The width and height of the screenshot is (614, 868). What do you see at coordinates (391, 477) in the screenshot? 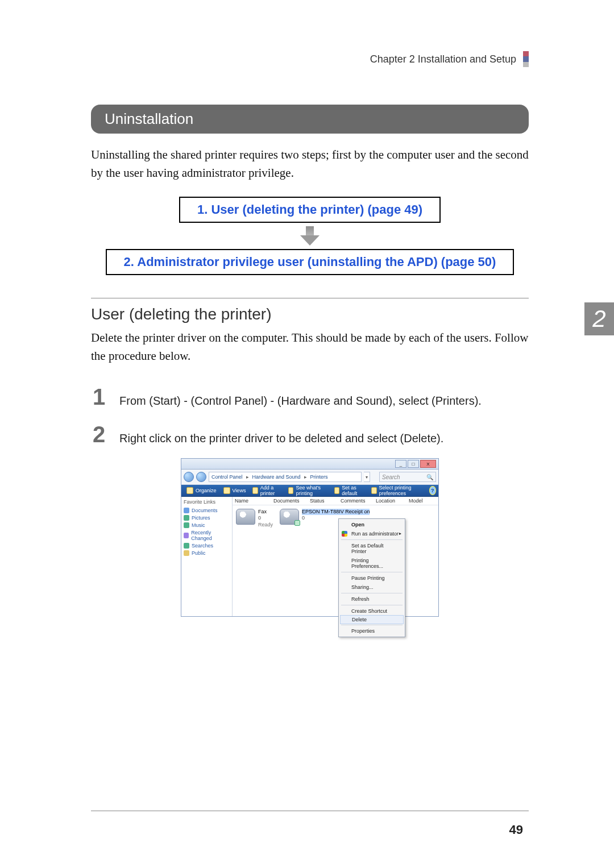
I see `search-placeholder: Search` at bounding box center [391, 477].